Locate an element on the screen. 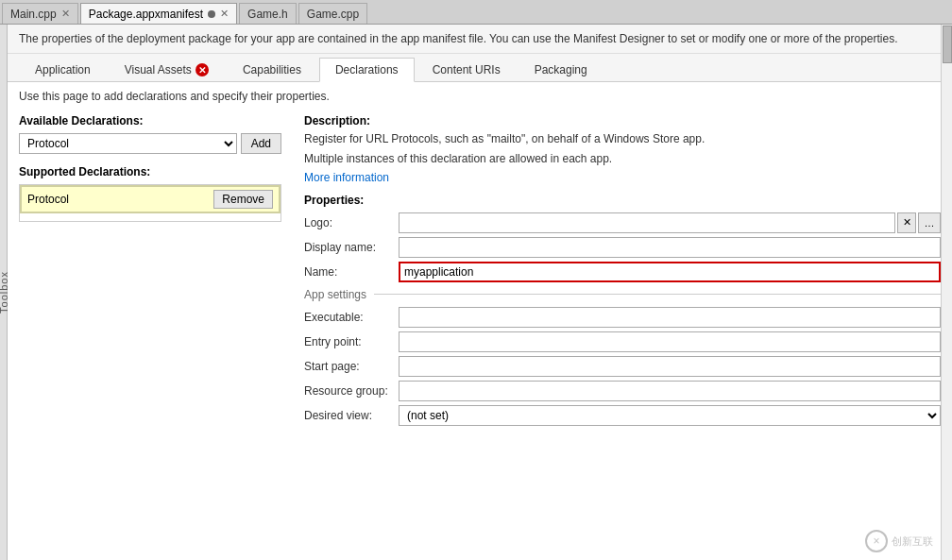  display-name-field-row: Display name: is located at coordinates (622, 247).